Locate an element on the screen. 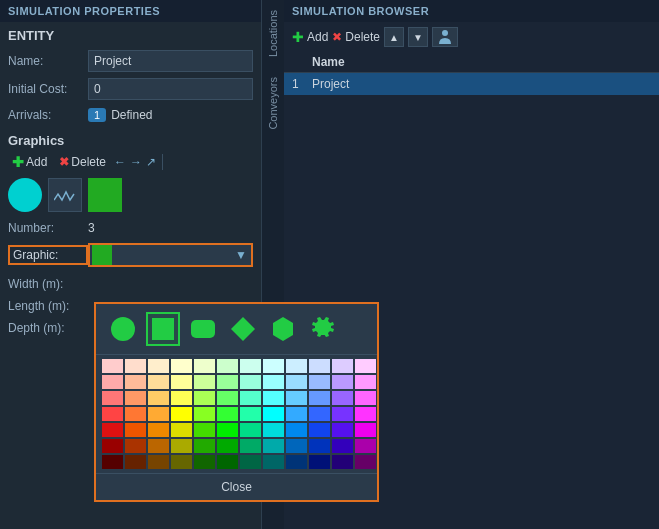  move-down-button: ▼ is located at coordinates (418, 37).